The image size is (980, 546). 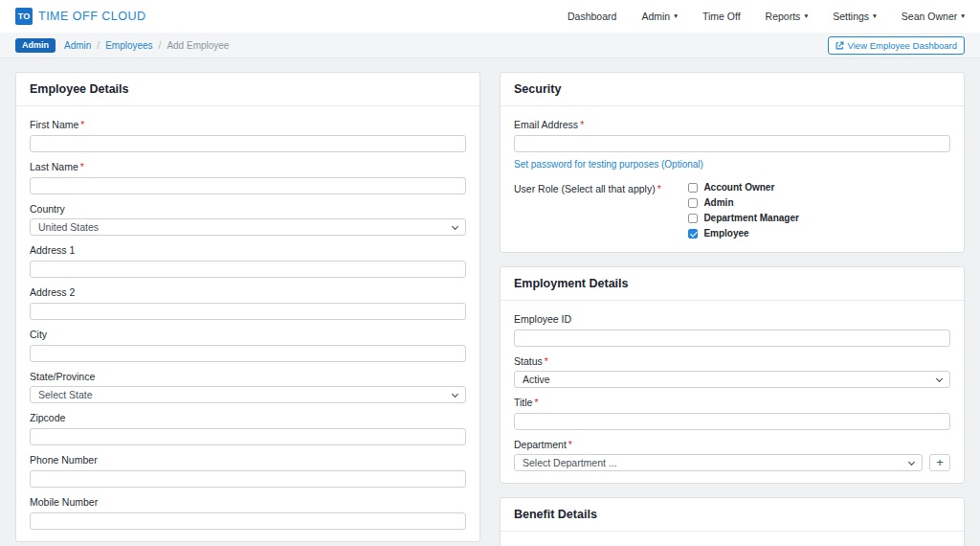 I want to click on field-department: Department* Select Department ... +, so click(x=732, y=455).